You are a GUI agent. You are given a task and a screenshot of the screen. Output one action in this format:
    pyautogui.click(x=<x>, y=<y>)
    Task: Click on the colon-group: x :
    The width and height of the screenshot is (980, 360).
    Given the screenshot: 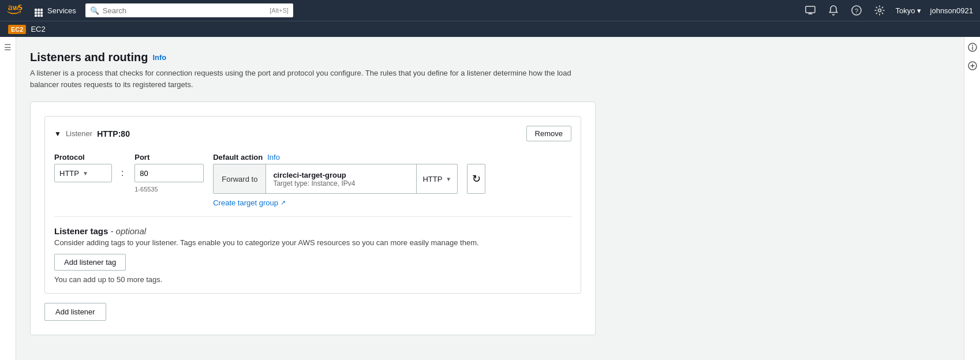 What is the action you would take?
    pyautogui.click(x=124, y=167)
    